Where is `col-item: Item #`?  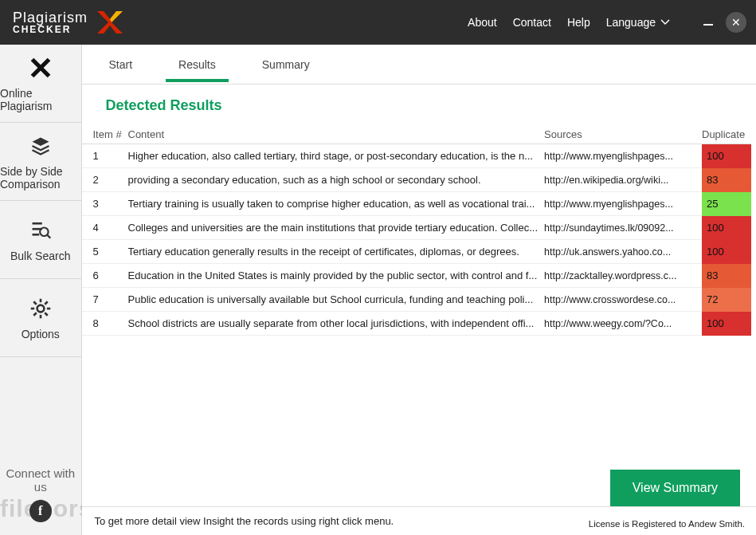
col-item: Item # is located at coordinates (111, 134).